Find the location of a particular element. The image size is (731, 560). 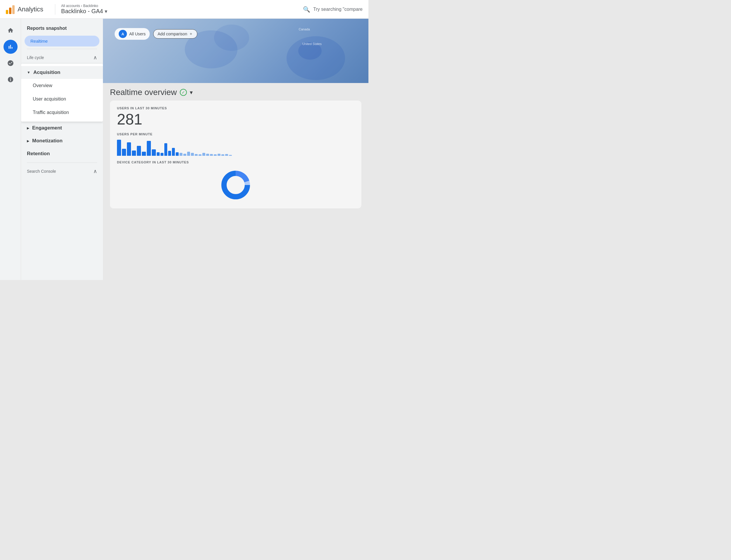

sidebar-section-title: Reports snapshot is located at coordinates (62, 29).